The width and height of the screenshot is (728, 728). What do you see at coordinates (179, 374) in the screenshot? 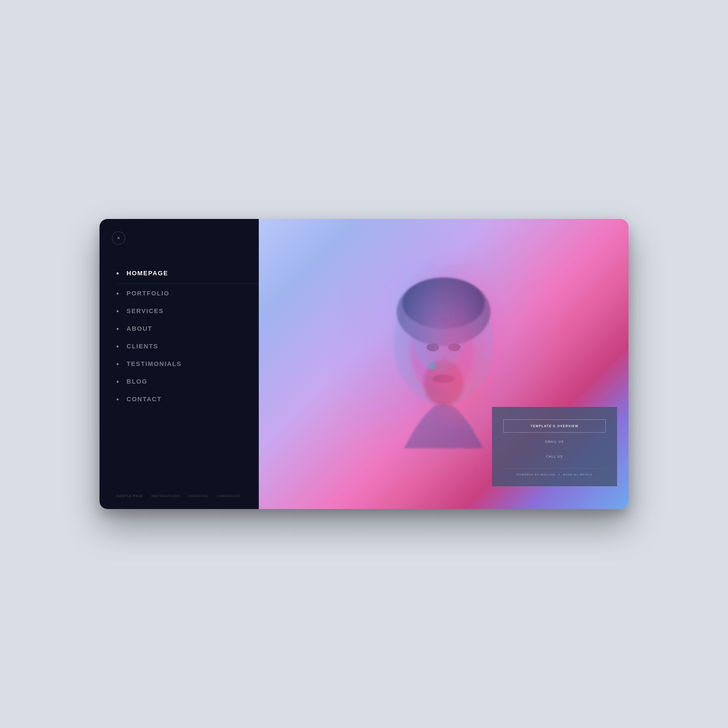
I see `nav-menu: HOMEPAGE PORTFOLIO SERVICES ABOUT CLIENT…` at bounding box center [179, 374].